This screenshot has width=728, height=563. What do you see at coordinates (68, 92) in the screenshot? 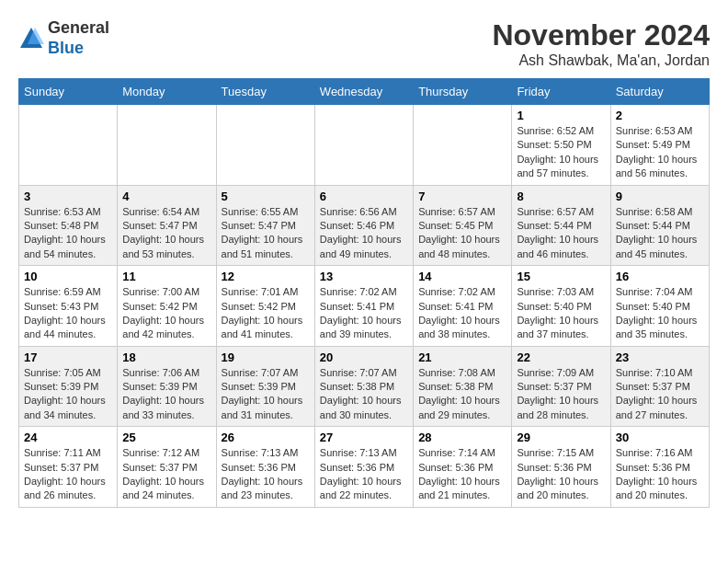
I see `weekday-header-sunday: Sunday` at bounding box center [68, 92].